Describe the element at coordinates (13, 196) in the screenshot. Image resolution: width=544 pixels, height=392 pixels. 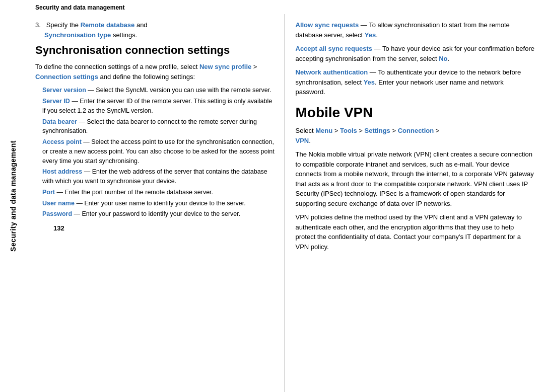
I see `sidebar: Security and data management` at that location.